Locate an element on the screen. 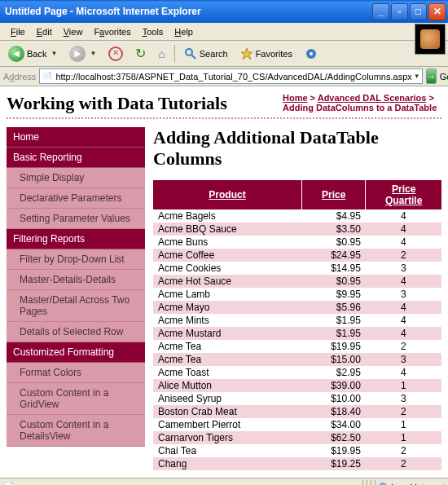  site-title: Working with Data Tutorials is located at coordinates (117, 104).